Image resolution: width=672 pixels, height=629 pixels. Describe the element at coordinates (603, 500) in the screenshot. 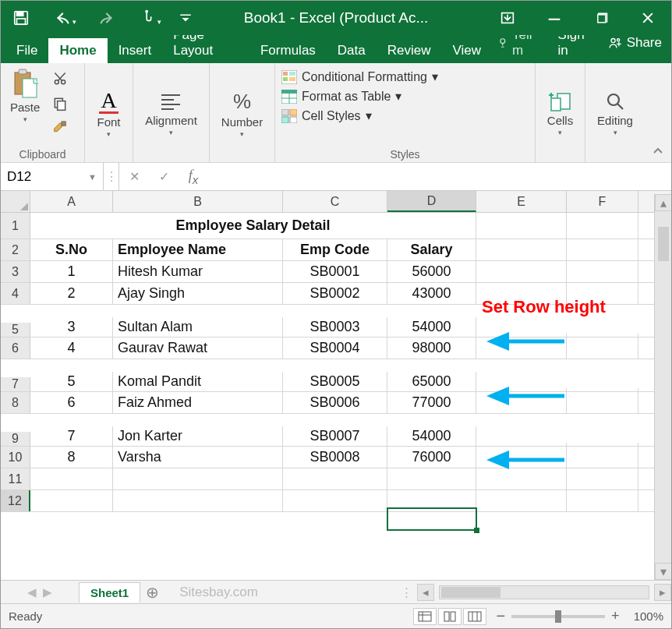

I see `cell-F12` at that location.